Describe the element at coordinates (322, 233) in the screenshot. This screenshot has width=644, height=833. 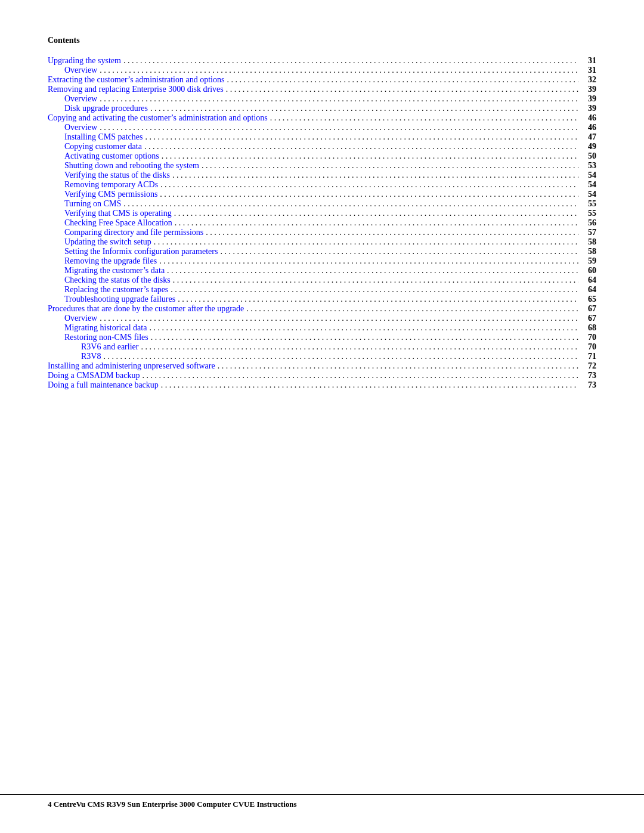
I see `toc-row: Comparing directory and file permissions…` at that location.